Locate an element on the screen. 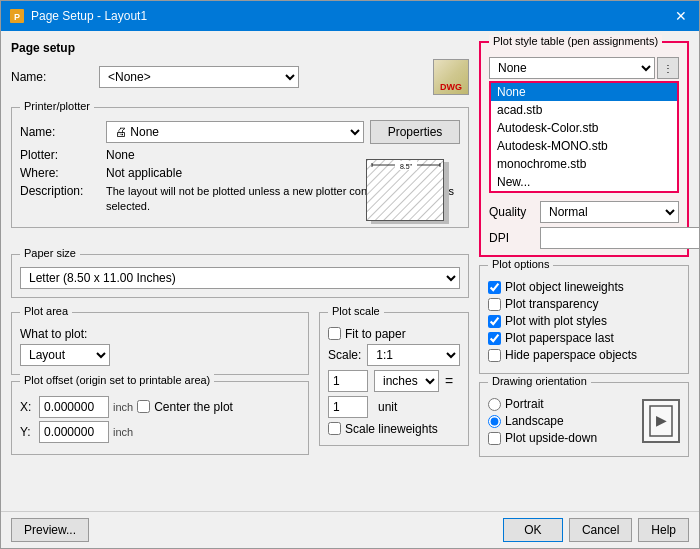  what-to-plot-row: What to plot: Layout is located at coordinates (160, 346).